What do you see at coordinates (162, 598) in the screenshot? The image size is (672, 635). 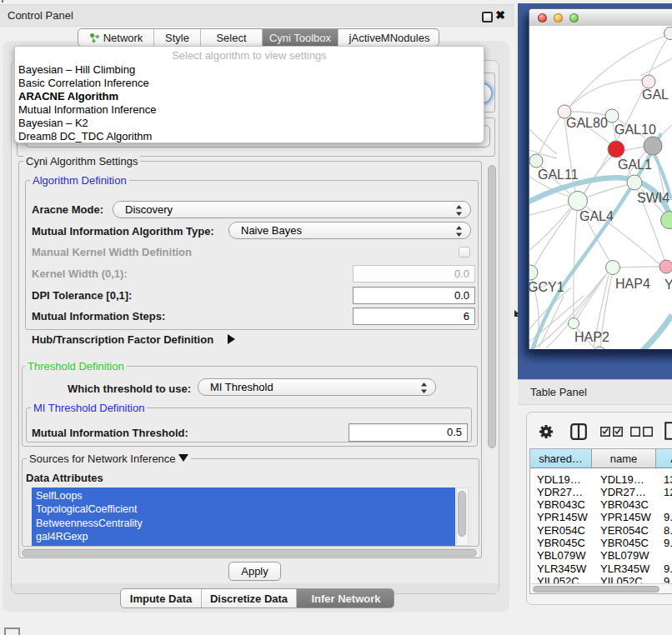 I see `tab-impute-data: Impute Data` at bounding box center [162, 598].